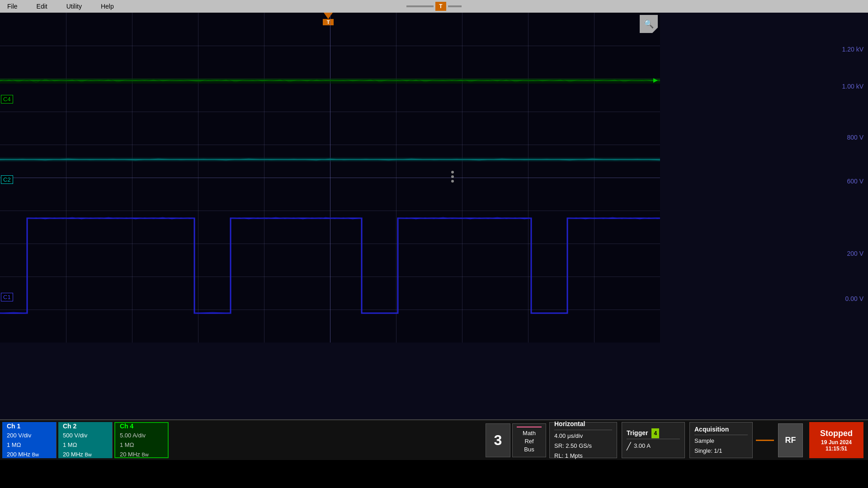  I want to click on trigger-badge: 4, so click(656, 433).